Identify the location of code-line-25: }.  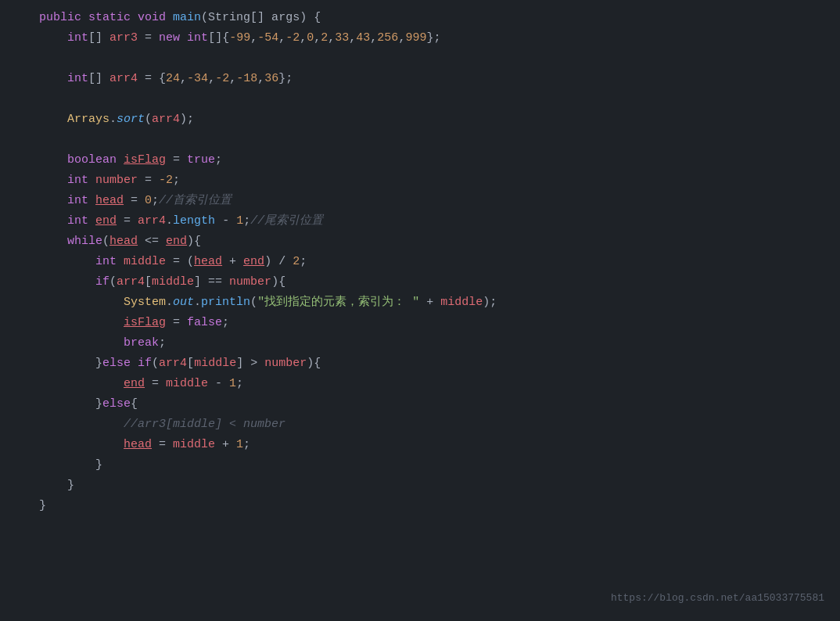
(436, 506).